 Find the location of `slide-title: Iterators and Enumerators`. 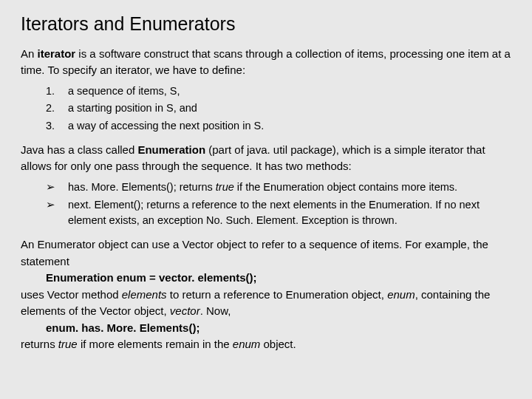

slide-title: Iterators and Enumerators is located at coordinates (268, 24).